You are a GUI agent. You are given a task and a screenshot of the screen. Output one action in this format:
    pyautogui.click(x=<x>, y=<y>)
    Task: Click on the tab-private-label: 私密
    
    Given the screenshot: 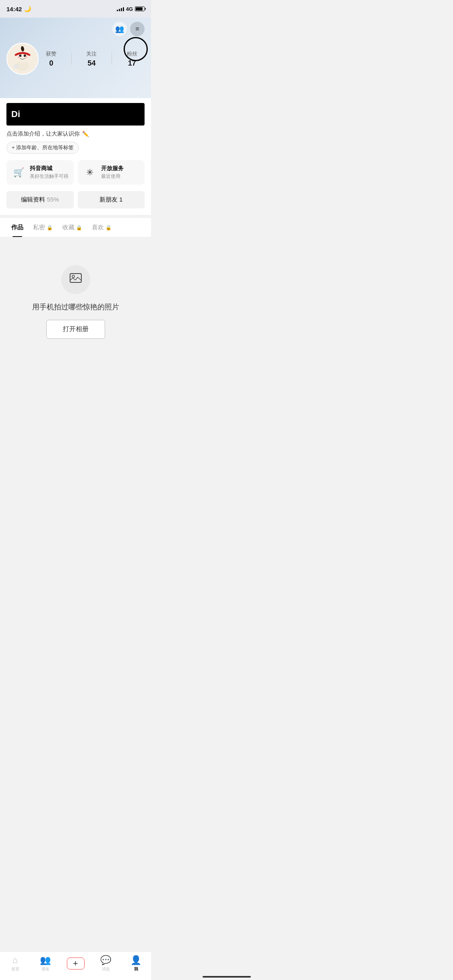 What is the action you would take?
    pyautogui.click(x=39, y=228)
    